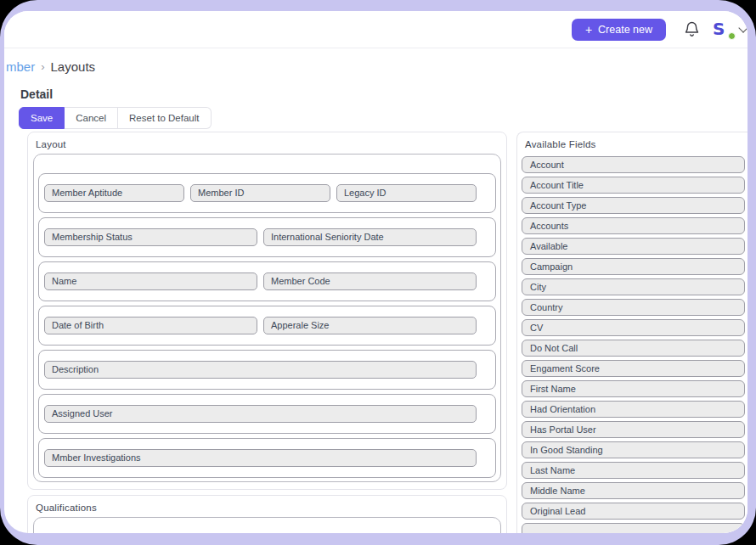 Image resolution: width=756 pixels, height=545 pixels. What do you see at coordinates (634, 470) in the screenshot?
I see `available-field-pill: Last Name` at bounding box center [634, 470].